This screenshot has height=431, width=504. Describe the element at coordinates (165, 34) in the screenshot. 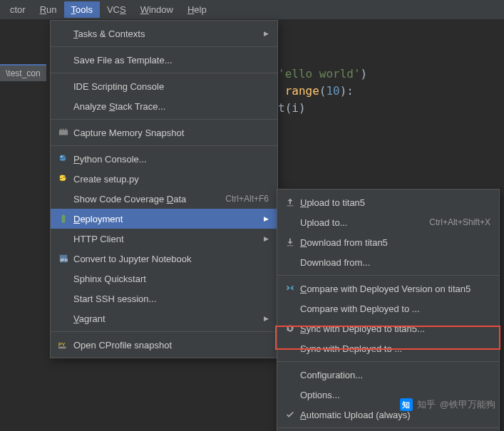

I see `menu-item-label: Tasks & Contexts` at that location.